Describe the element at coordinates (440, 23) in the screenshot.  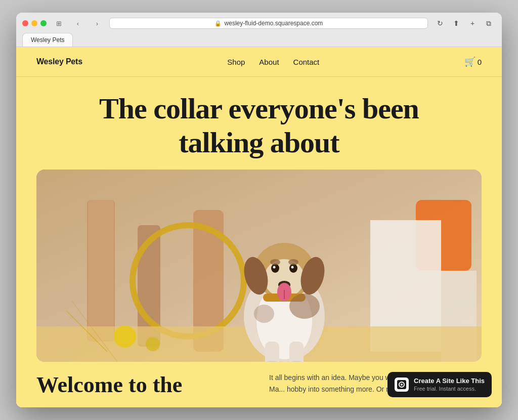
I see `reload-button: ↻` at that location.